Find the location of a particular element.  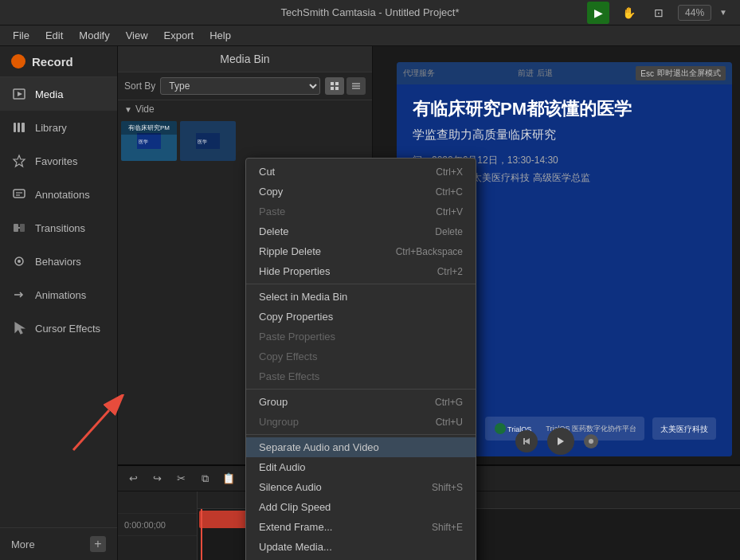

sidebar-item-transitions-label: Transitions is located at coordinates (61, 228).